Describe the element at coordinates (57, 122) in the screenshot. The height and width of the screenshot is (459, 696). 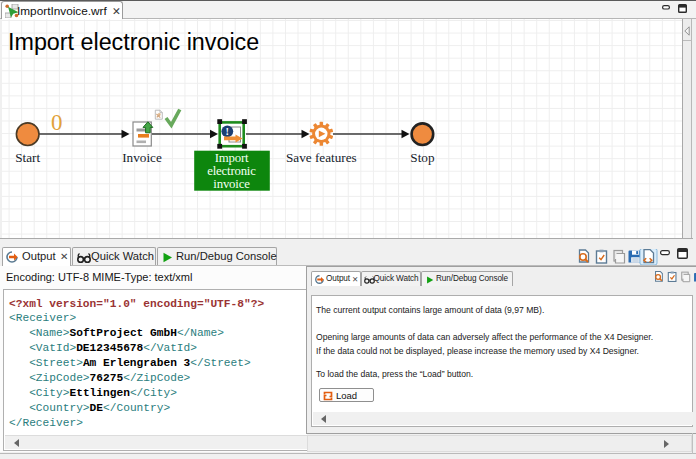
I see `svg-text: 0` at that location.